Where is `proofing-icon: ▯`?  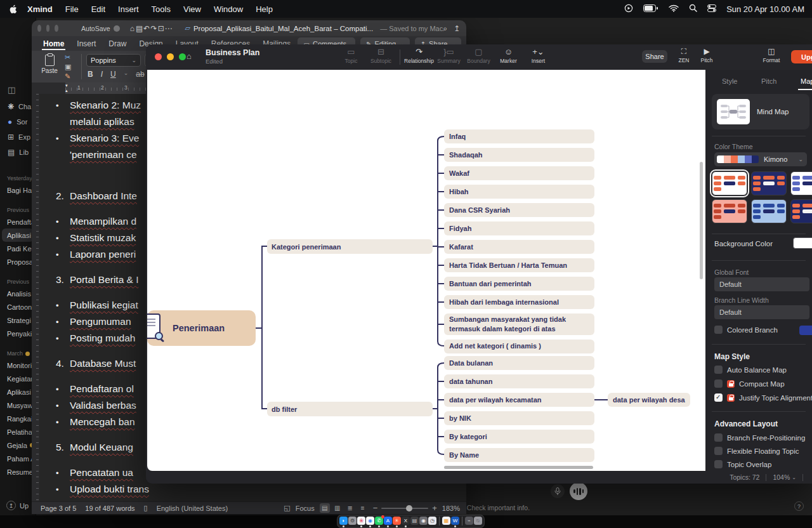 proofing-icon: ▯ is located at coordinates (146, 508).